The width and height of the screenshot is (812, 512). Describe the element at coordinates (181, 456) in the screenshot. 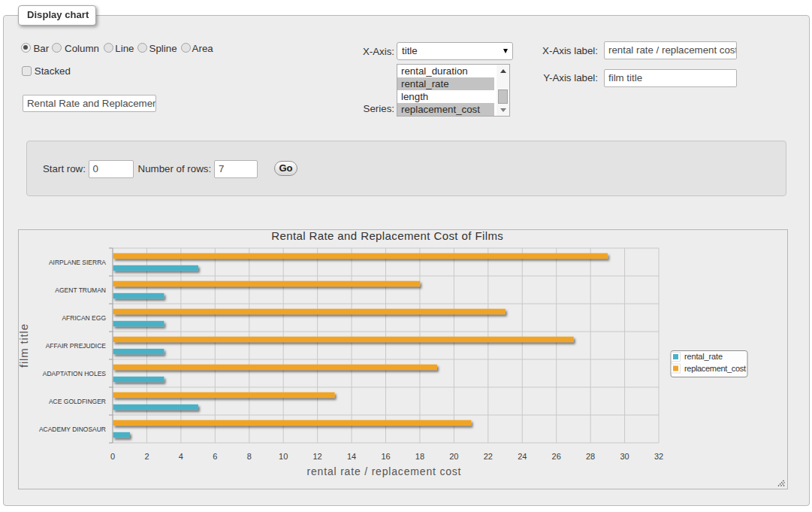

I see `svg-text: 4` at that location.